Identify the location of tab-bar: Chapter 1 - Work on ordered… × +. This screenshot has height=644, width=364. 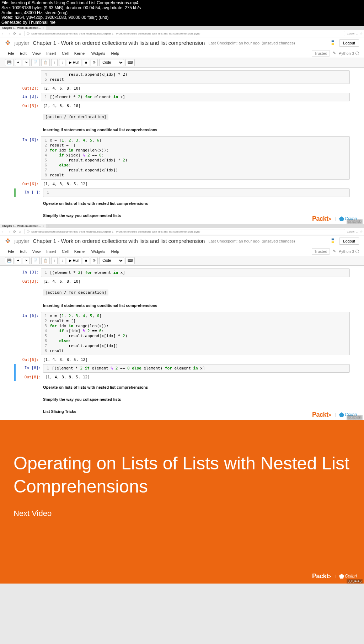
(182, 226).